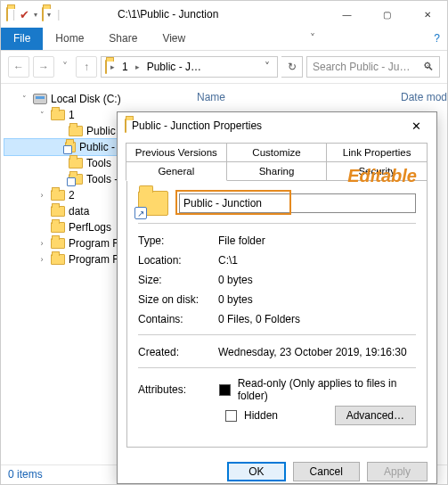 The width and height of the screenshot is (448, 485). What do you see at coordinates (194, 126) in the screenshot?
I see `dialog-title: Public - Junction Properties` at bounding box center [194, 126].